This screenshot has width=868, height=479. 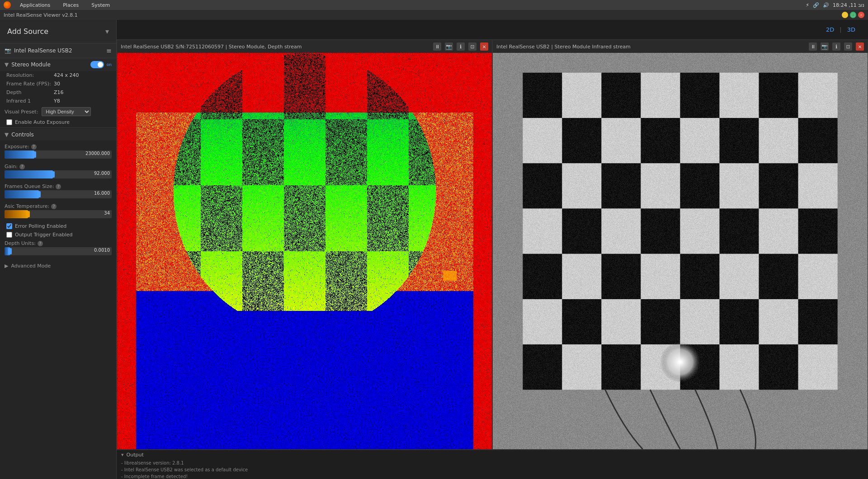 What do you see at coordinates (836, 47) in the screenshot?
I see `ir-info-button: ℹ` at bounding box center [836, 47].